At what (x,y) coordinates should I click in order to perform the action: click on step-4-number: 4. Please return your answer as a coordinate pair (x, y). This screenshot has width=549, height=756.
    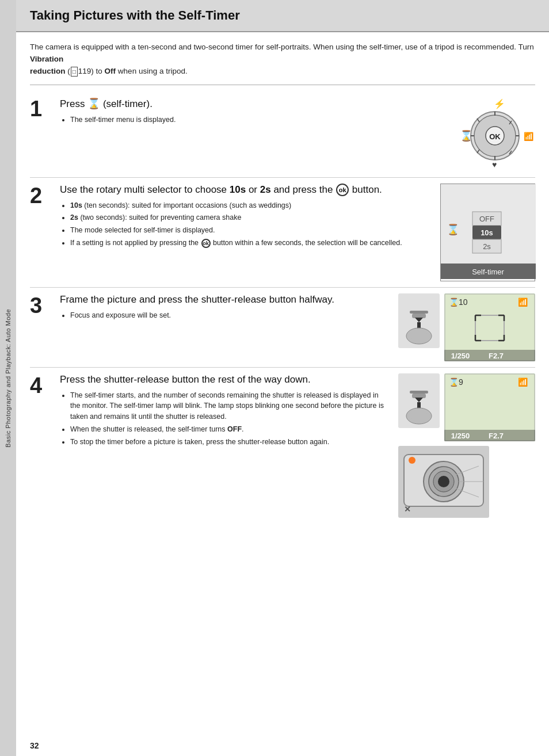
    Looking at the image, I should click on (40, 385).